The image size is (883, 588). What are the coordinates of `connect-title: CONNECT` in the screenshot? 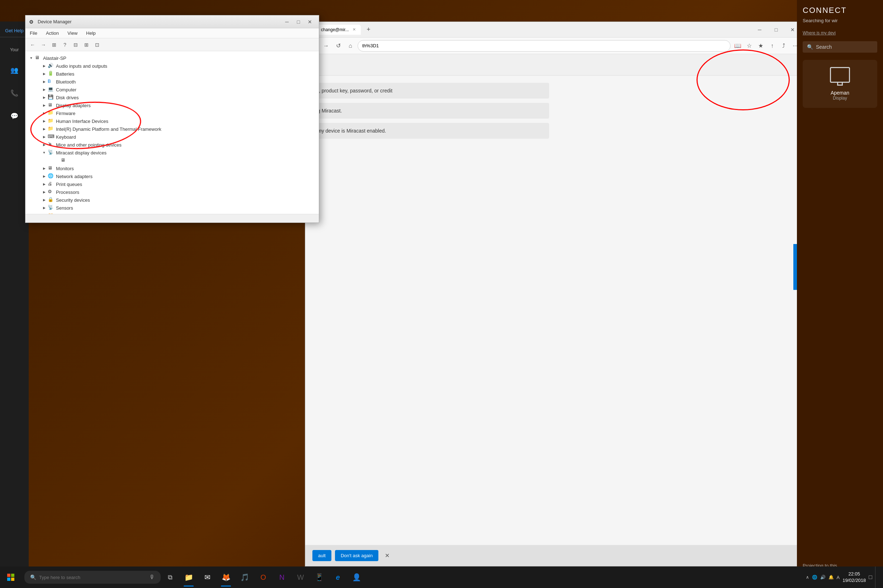 It's located at (840, 10).